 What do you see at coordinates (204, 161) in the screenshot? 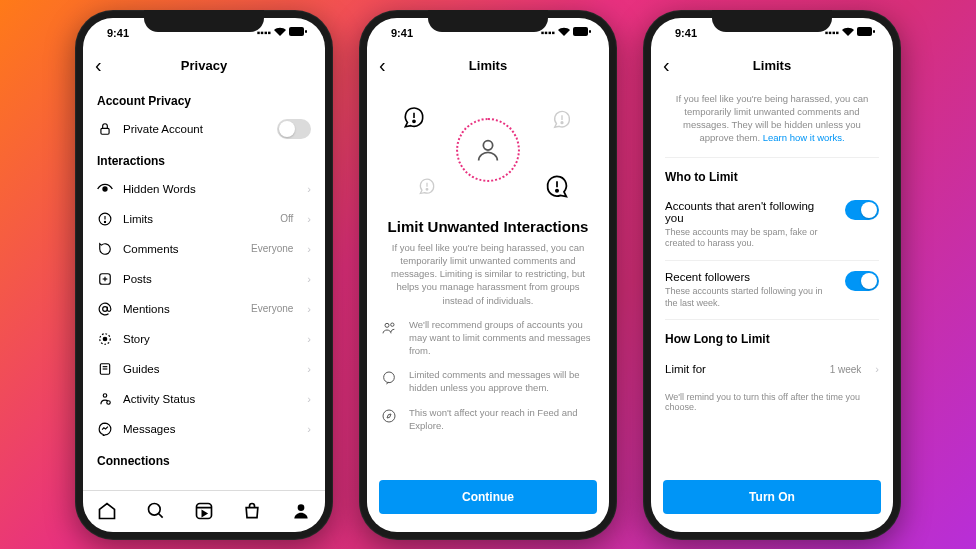
I see `section-interactions: Interactions` at bounding box center [204, 161].